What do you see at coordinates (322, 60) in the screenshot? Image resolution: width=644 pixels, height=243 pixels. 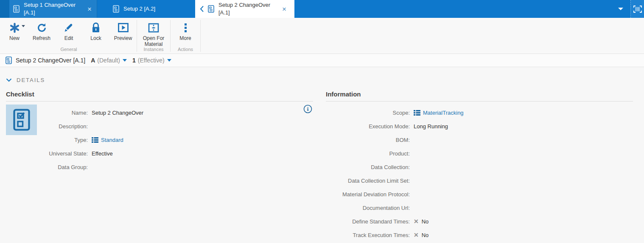 I see `breadcrumb: Setup 2 ChangeOver [A.1] A (Default) 1 (…` at bounding box center [322, 60].